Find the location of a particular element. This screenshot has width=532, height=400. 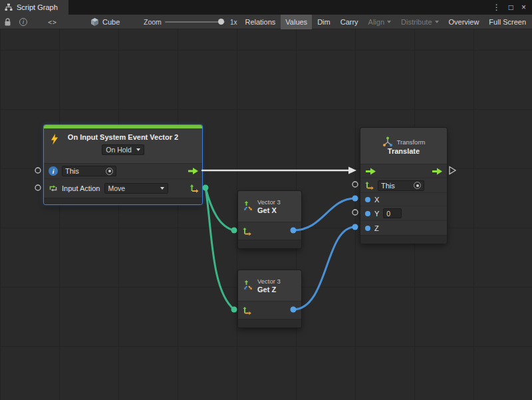

wire-vector2-to-get-x is located at coordinates (219, 209).